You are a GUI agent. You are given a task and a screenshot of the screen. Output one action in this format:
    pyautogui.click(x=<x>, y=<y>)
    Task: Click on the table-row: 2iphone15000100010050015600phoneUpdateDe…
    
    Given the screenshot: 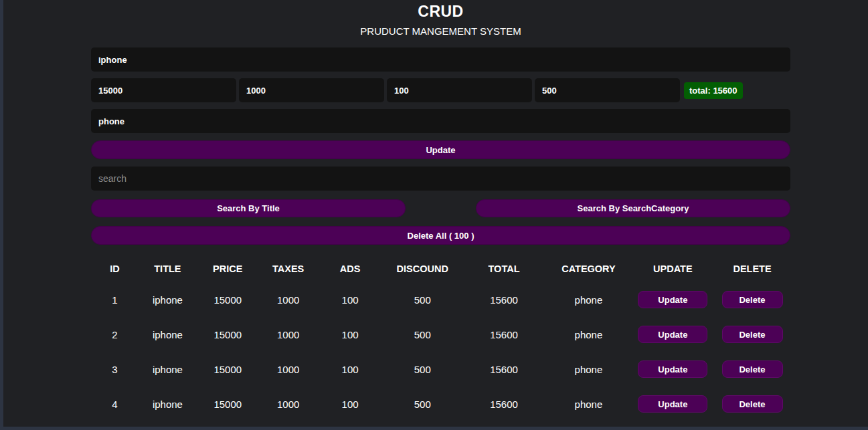 What is the action you would take?
    pyautogui.click(x=440, y=334)
    